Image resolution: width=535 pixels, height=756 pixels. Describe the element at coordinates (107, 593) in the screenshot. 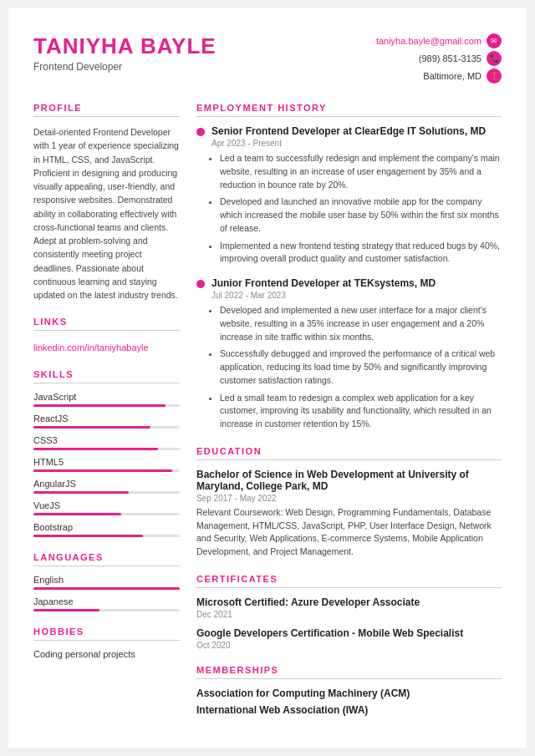

I see `languages-list: English Japanese` at that location.